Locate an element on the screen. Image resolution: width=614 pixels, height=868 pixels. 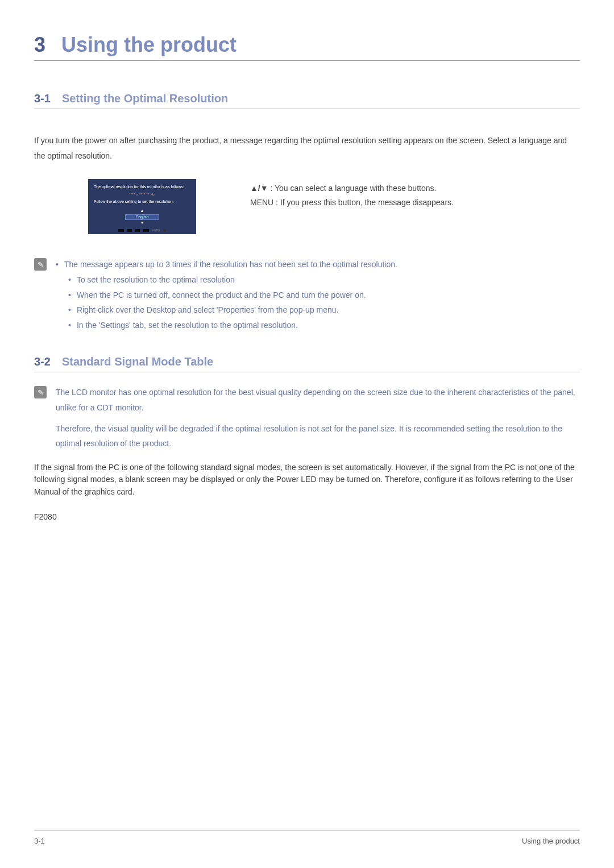
note-bullet: To set the resolution to the optimal res… is located at coordinates (318, 280).